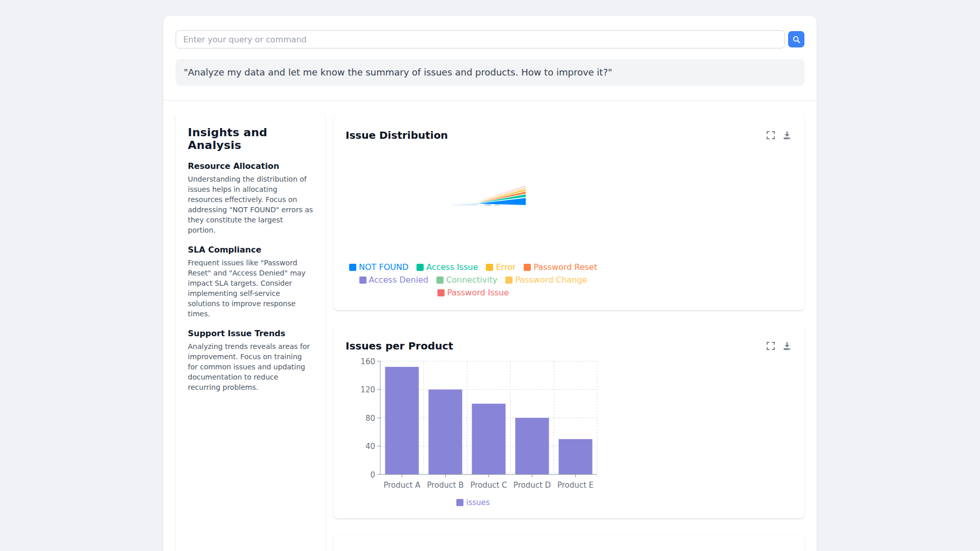  What do you see at coordinates (250, 282) in the screenshot?
I see `insight-section-sla-compliance: SLA Compliance Frequent issues like "Pas…` at bounding box center [250, 282].